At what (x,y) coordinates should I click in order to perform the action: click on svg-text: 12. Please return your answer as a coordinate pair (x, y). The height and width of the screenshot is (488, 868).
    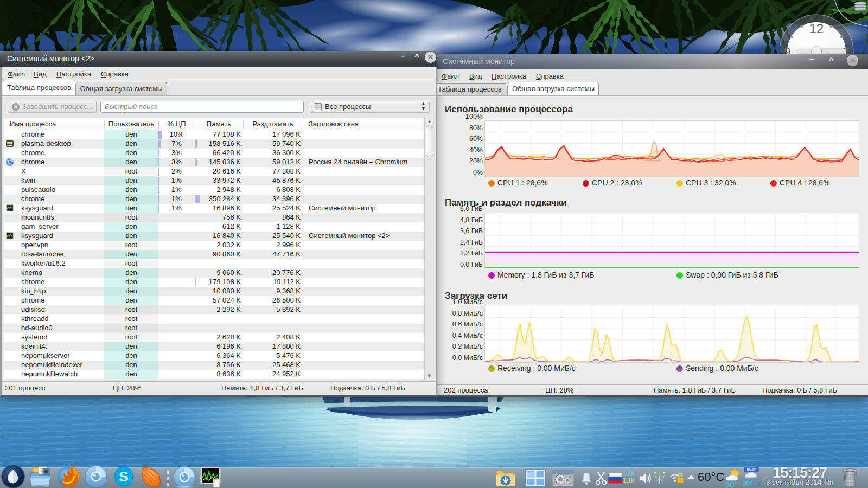
    Looking at the image, I should click on (817, 28).